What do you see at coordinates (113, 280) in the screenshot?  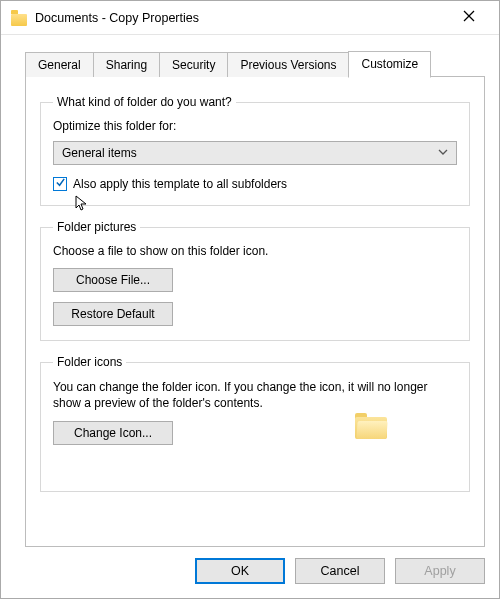 I see `choose-file-button: Choose File...` at bounding box center [113, 280].